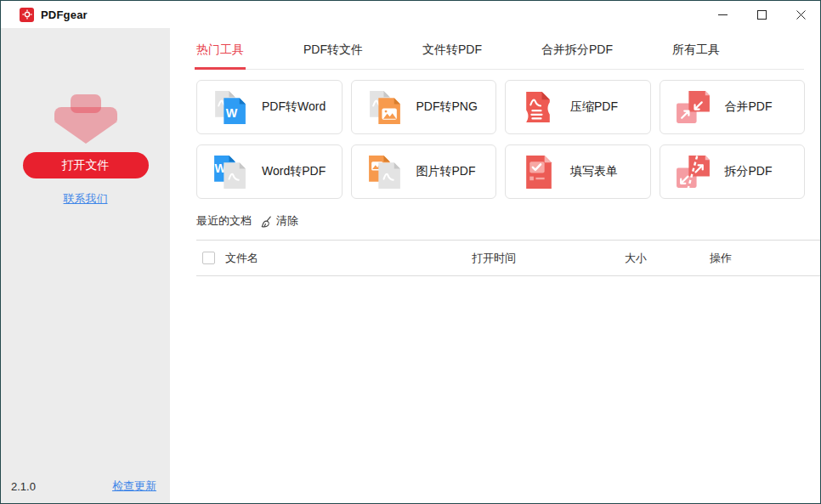  I want to click on recent-files-table-header: 文件名 打开时间 大小 操作, so click(508, 258).